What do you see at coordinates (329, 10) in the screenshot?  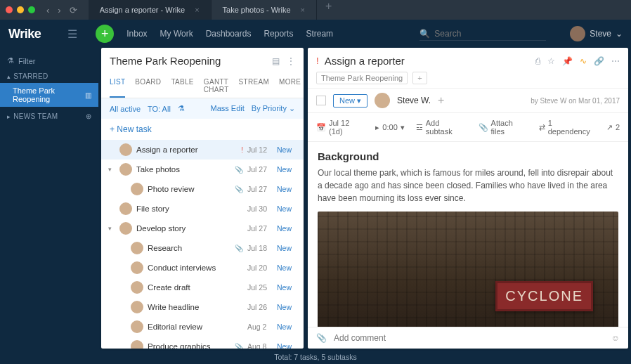 I see `add-tab-button: +` at bounding box center [329, 10].